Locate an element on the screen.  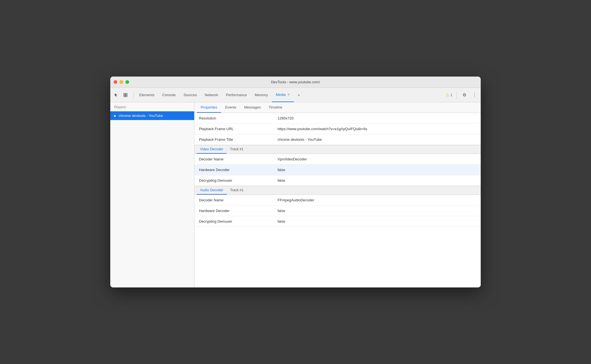
toolbar-icons is located at coordinates (121, 95).